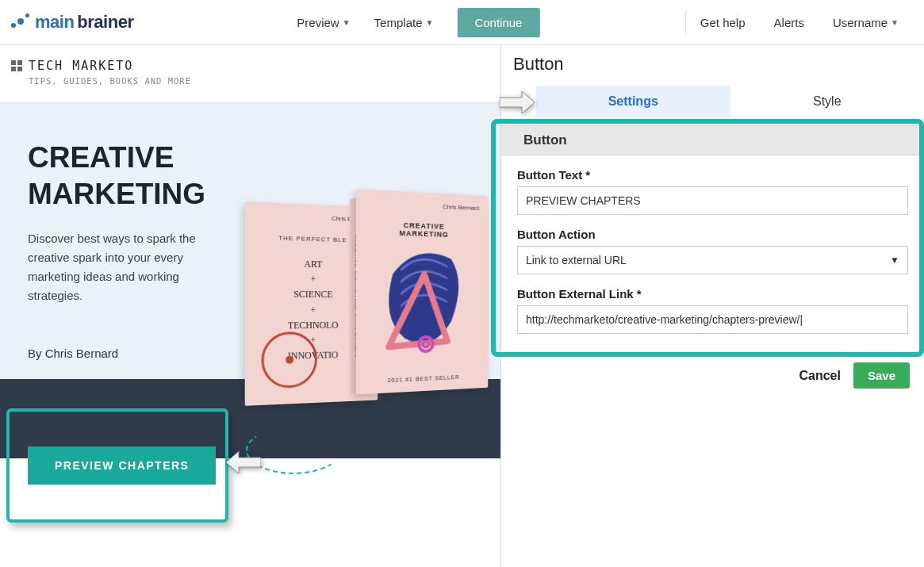 This screenshot has height=567, width=924. What do you see at coordinates (128, 176) in the screenshot?
I see `hero-title: CREATIVE MARKETING` at bounding box center [128, 176].